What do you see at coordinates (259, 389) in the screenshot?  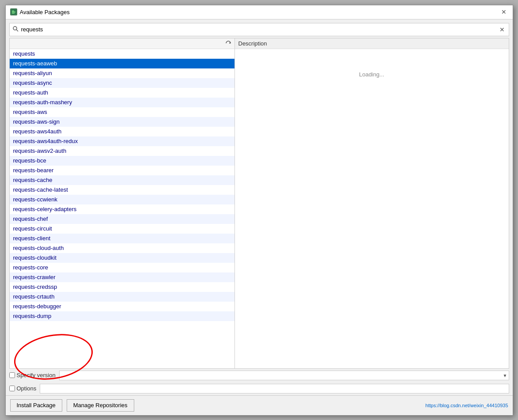 I see `options-row: Options` at bounding box center [259, 389].